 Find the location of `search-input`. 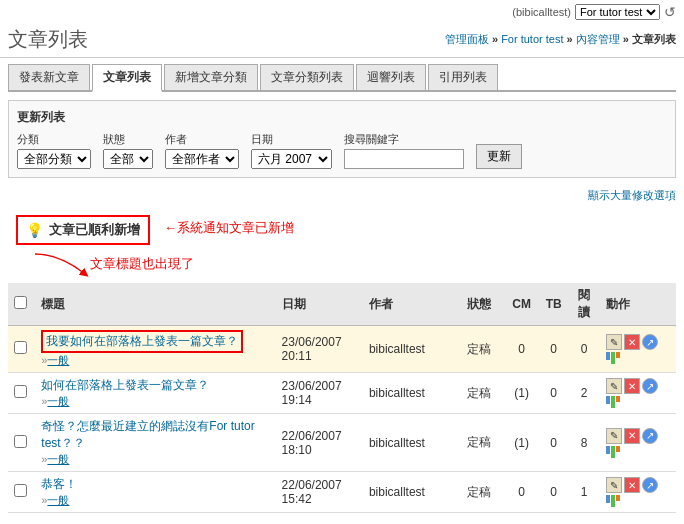

search-input is located at coordinates (404, 159).